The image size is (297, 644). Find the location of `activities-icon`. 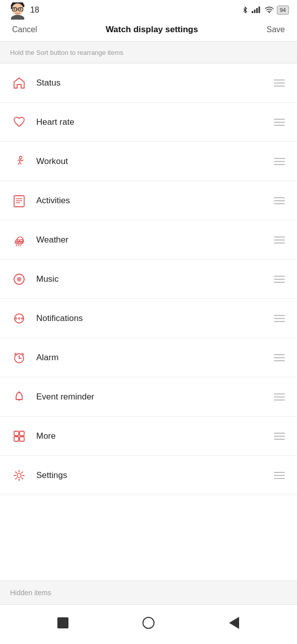

activities-icon is located at coordinates (19, 201).